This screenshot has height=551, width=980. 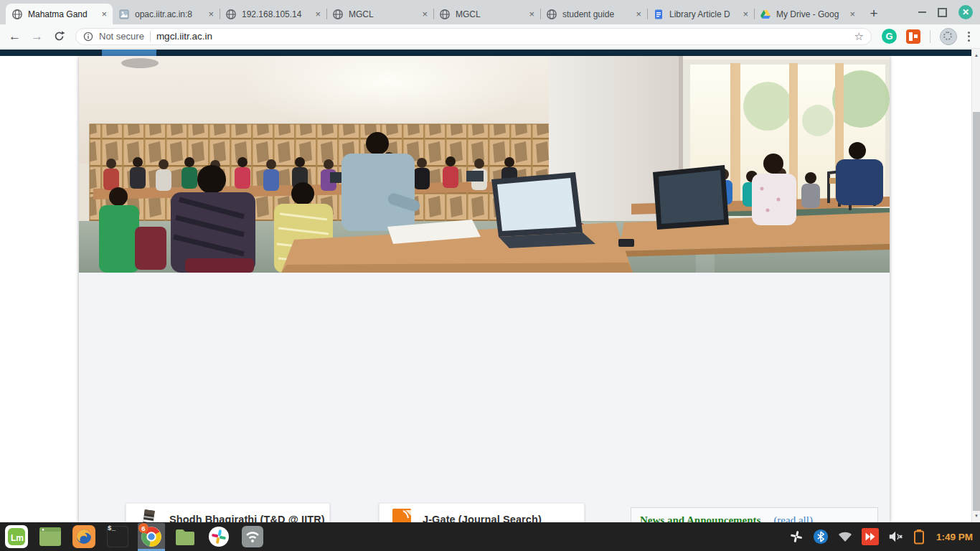 I want to click on slack-tray-icon, so click(x=796, y=537).